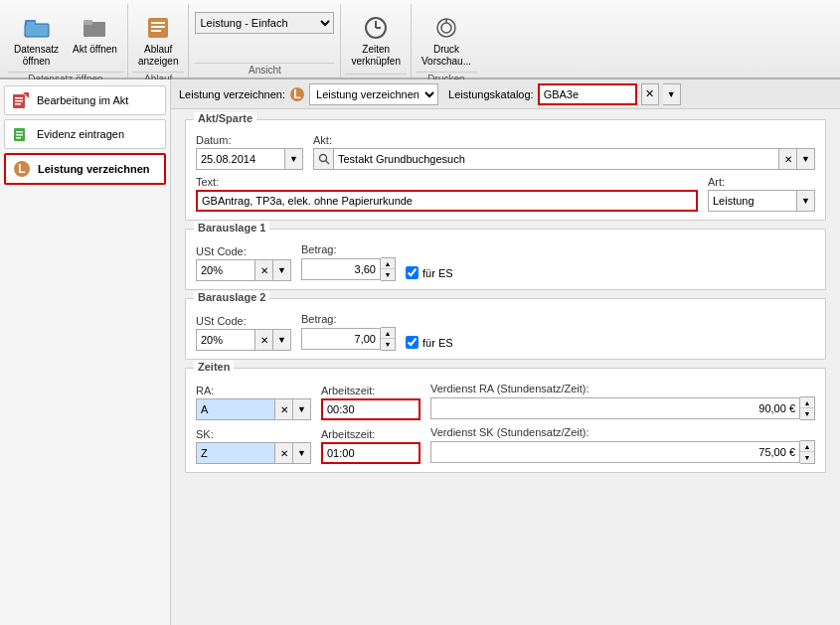  I want to click on ra-verdienst-spin-up: ▲, so click(807, 403).